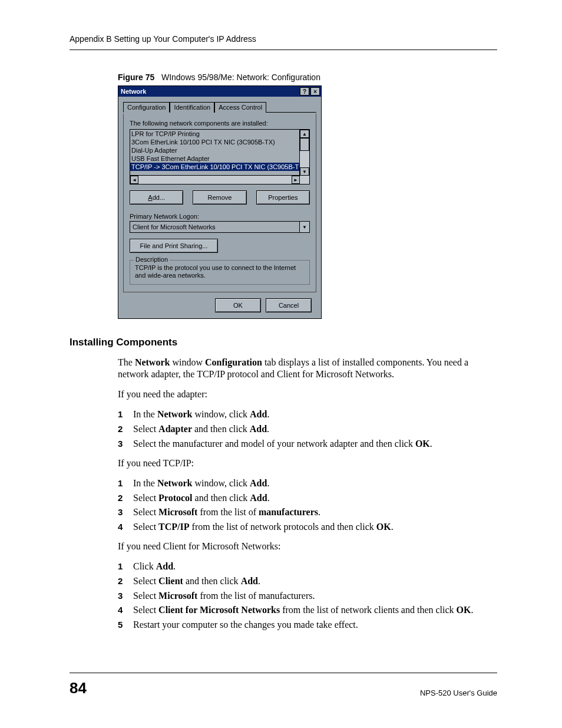 This screenshot has height=728, width=562. What do you see at coordinates (134, 180) in the screenshot?
I see `scroll-left-icon: ◄` at bounding box center [134, 180].